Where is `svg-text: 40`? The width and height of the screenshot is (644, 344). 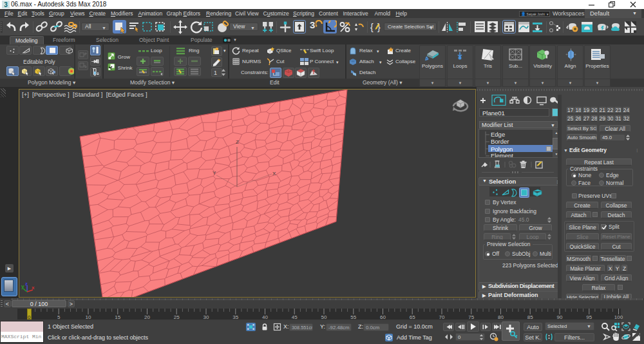
svg-text: 40 is located at coordinates (265, 317).